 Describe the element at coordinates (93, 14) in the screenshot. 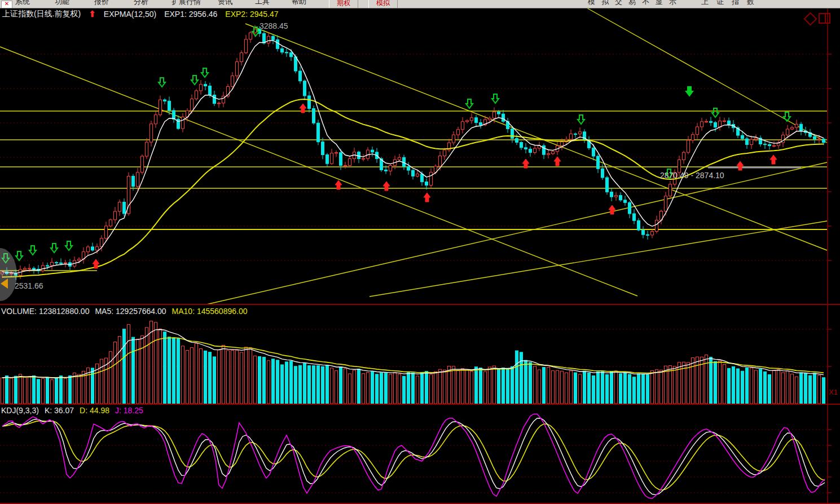

I see `up-arrow-icon: ⬆` at that location.